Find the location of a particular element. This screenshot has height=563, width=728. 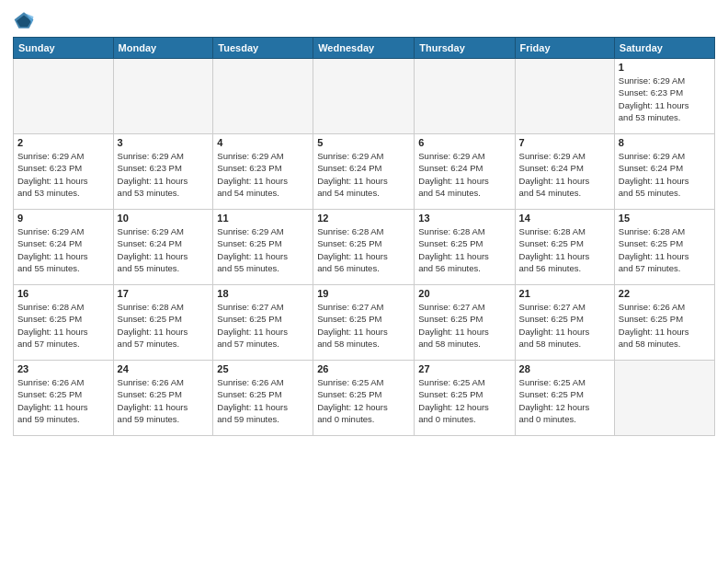

calendar-cell: 13Sunrise: 6:28 AM Sunset: 6:25 PM Dayli… is located at coordinates (465, 247).